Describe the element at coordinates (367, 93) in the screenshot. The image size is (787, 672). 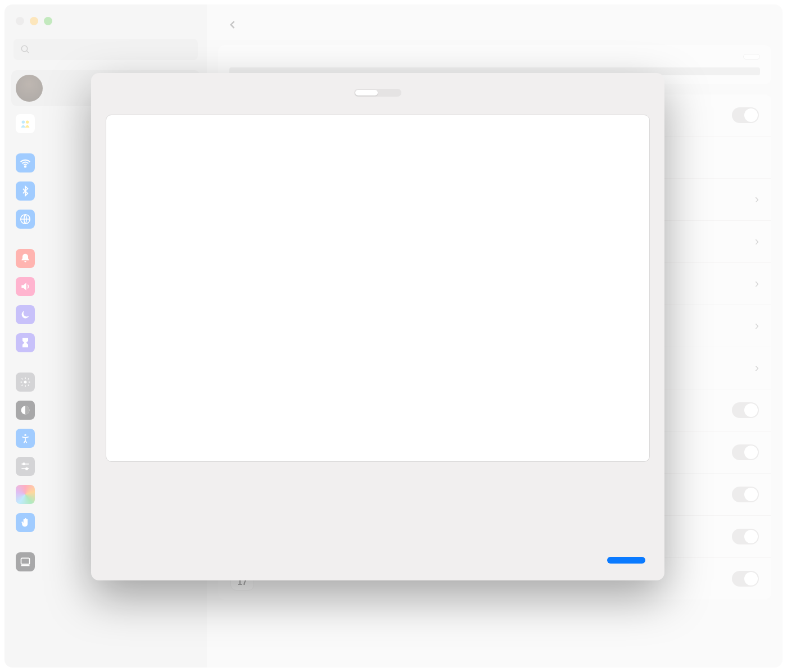
I see `tab-documents` at that location.